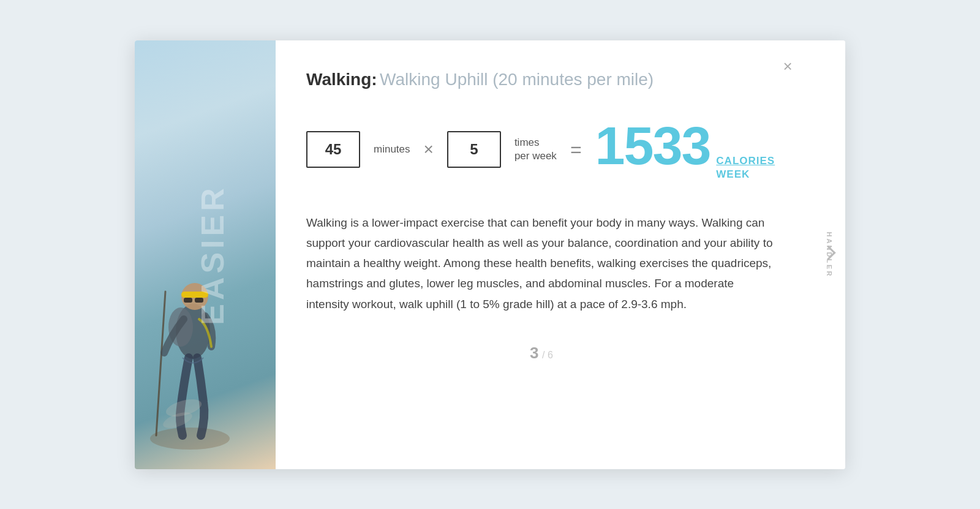 This screenshot has width=980, height=509. Describe the element at coordinates (213, 255) in the screenshot. I see `vertical-brand-text: EASIER` at that location.